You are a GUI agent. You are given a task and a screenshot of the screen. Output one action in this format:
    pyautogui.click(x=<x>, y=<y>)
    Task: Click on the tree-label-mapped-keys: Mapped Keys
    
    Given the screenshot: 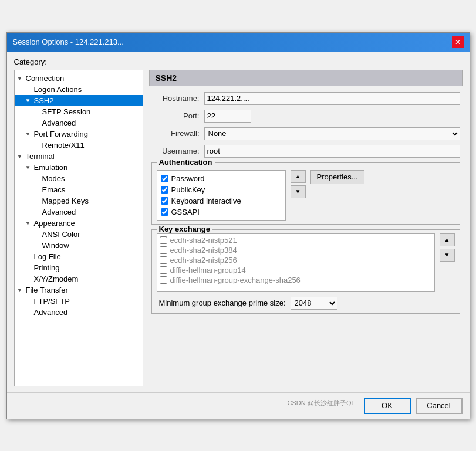 What is the action you would take?
    pyautogui.click(x=66, y=201)
    